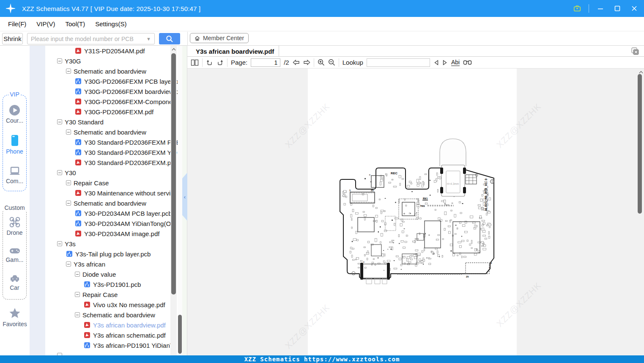 This screenshot has height=363, width=644. What do you see at coordinates (114, 284) in the screenshot?
I see `tree-item: Y3s-PD1901.pcb` at bounding box center [114, 284].